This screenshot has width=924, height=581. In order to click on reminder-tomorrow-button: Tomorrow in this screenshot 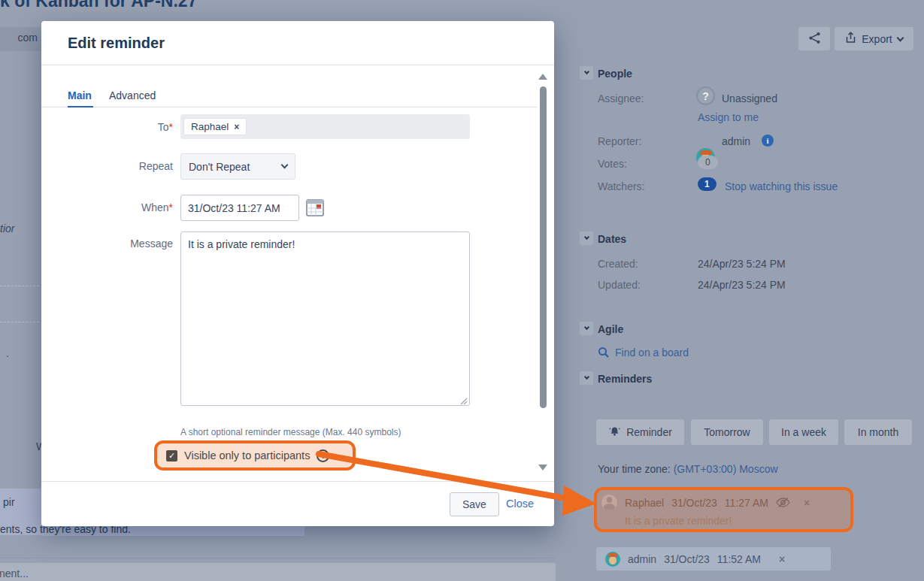, I will do `click(727, 432)`.